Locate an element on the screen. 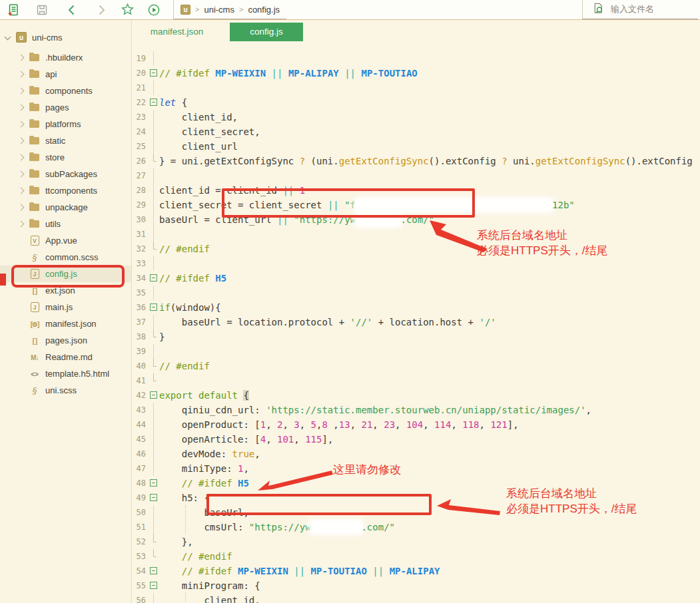  tree-file-config.js: Jconfig.js is located at coordinates (65, 274).